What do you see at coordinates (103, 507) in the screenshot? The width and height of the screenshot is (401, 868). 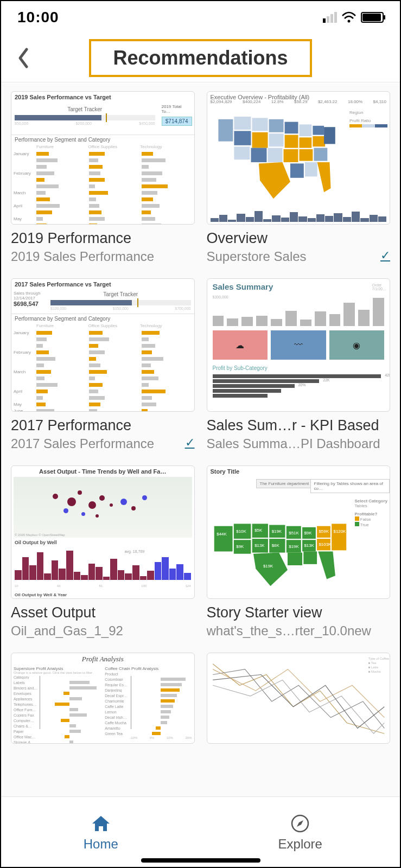 I see `well-map: © 2020 Mapbox © OpenStreetMap` at bounding box center [103, 507].